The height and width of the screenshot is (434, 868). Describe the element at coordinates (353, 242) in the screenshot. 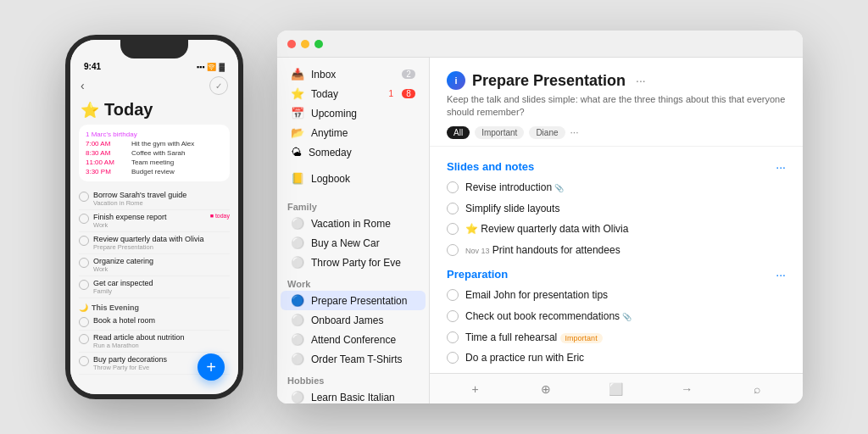

I see `sidebar-item-car: ⚪ Buy a New Car` at that location.